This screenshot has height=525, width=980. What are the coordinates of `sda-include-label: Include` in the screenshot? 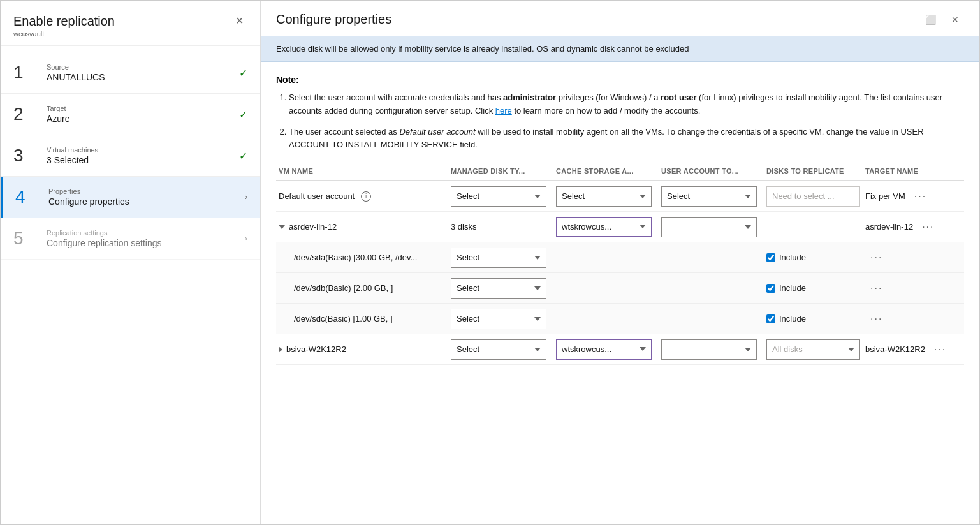 It's located at (793, 258).